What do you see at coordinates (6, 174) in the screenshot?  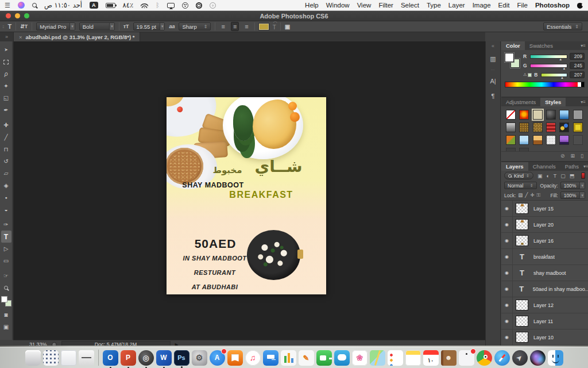 I see `eraser-tool: ▱` at bounding box center [6, 174].